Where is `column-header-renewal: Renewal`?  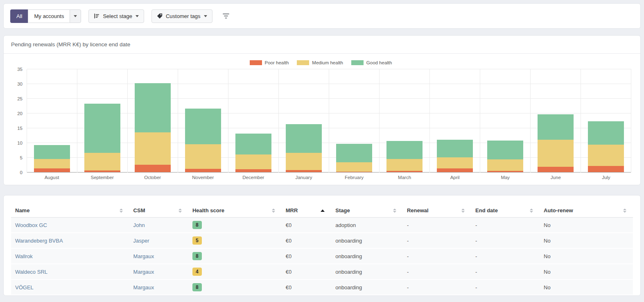
column-header-renewal: Renewal is located at coordinates (437, 211).